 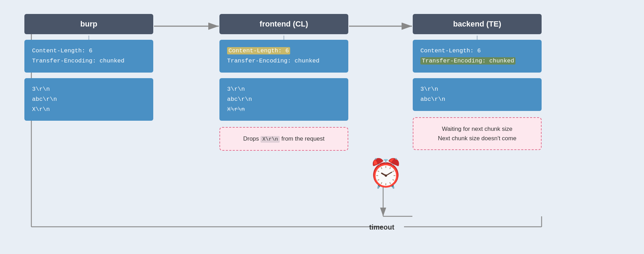 I want to click on backend-body-line2: abc\r\n, so click(x=477, y=100).